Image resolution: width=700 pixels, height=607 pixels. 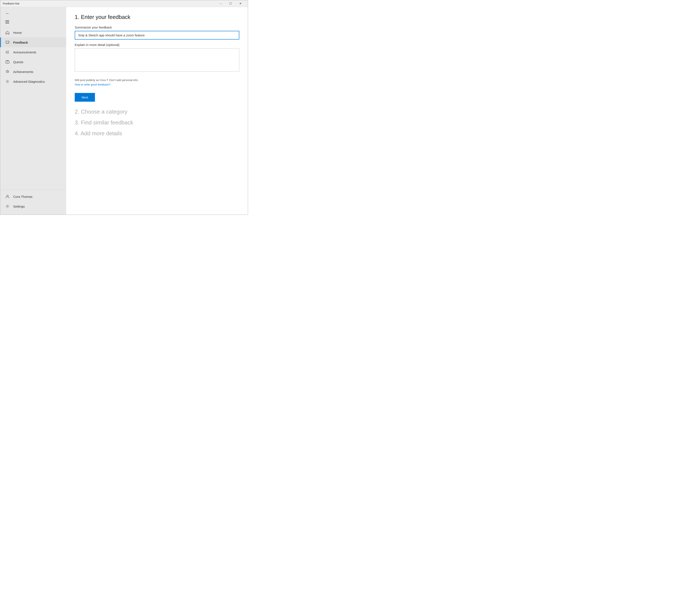 I want to click on advanced-diagnostics-icon, so click(x=7, y=81).